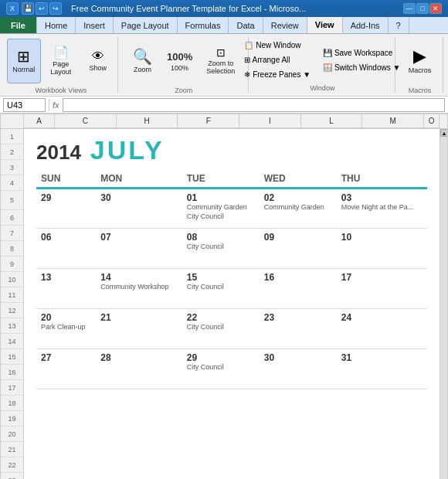  I want to click on tab-help: ?, so click(399, 25).